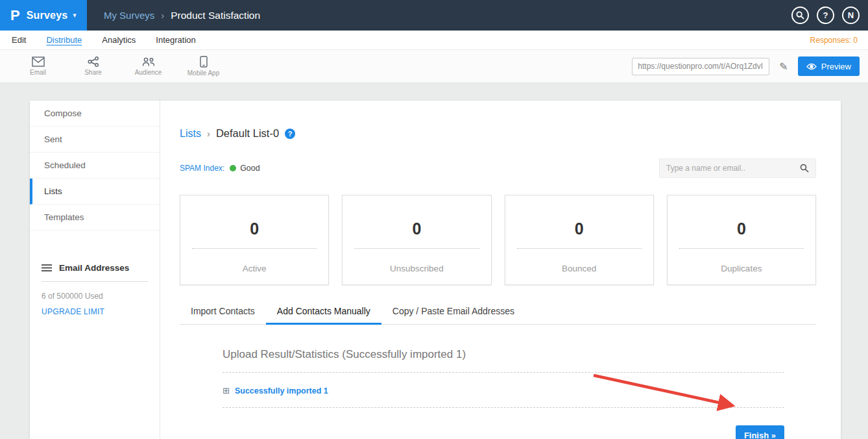 Image resolution: width=868 pixels, height=439 pixels. I want to click on toolbar-item-audience: Audience, so click(148, 66).